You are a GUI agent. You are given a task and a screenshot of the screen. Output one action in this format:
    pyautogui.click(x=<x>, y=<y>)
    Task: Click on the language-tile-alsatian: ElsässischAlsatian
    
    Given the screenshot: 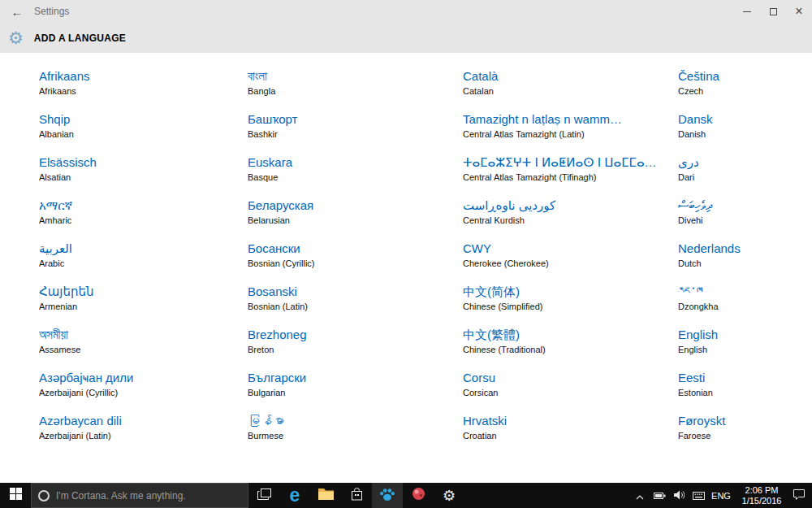 What is the action you would take?
    pyautogui.click(x=143, y=176)
    